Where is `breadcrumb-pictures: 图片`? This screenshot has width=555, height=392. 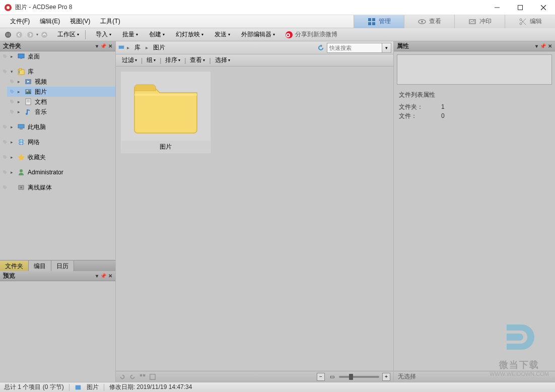
breadcrumb-pictures: 图片 is located at coordinates (159, 47).